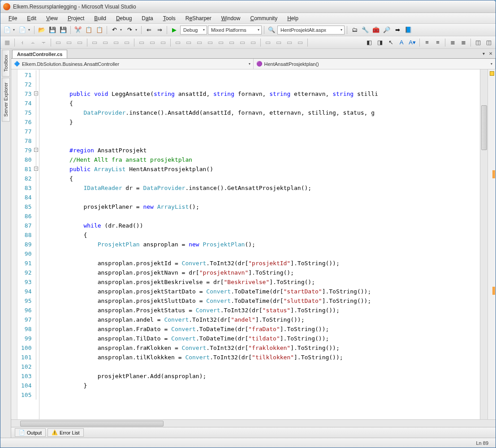  I want to click on code-line: DataProvider.instance().AnsattAdd(ansatt…, so click(261, 113).